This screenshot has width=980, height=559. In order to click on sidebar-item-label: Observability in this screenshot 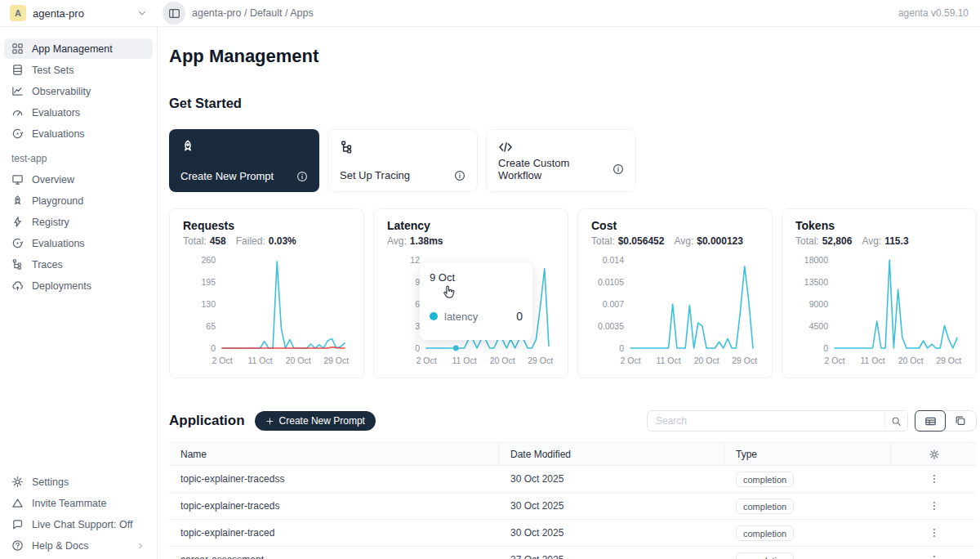, I will do `click(61, 92)`.